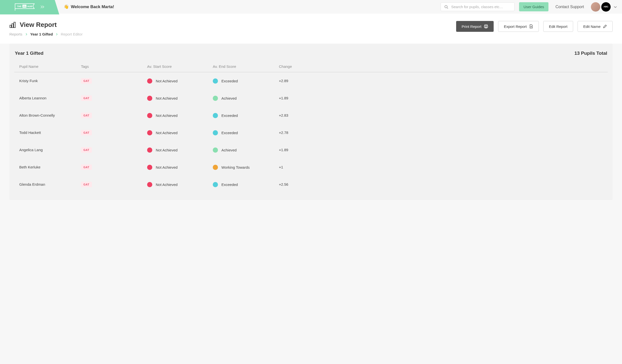  Describe the element at coordinates (311, 150) in the screenshot. I see `table-row: Angelica LangGATNot AchievedAchieved+1.8…` at that location.